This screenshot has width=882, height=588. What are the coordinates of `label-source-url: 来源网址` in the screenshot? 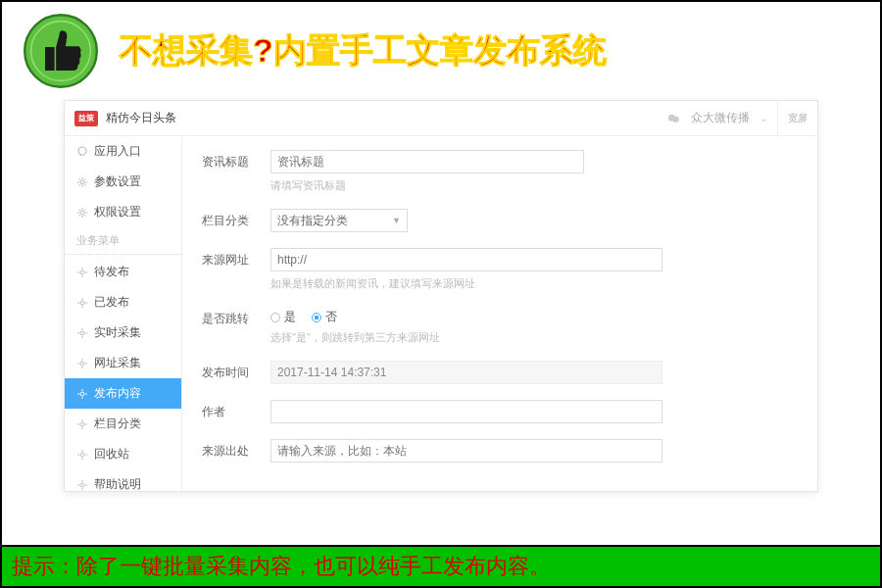 It's located at (236, 270).